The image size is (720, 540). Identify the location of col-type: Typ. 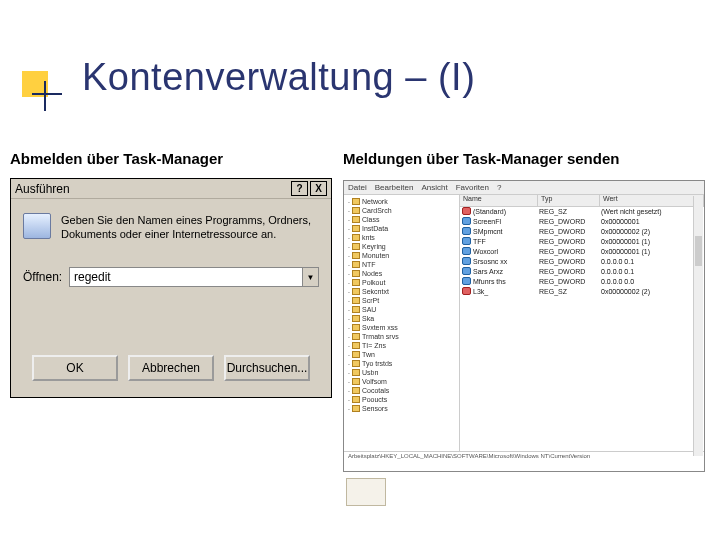
(569, 200).